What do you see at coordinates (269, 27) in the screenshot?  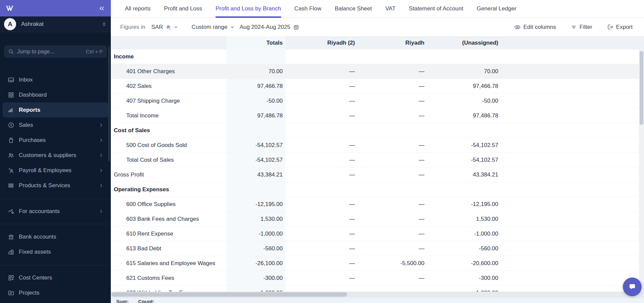 I see `date-range-picker: Aug 2024-Aug 2025` at bounding box center [269, 27].